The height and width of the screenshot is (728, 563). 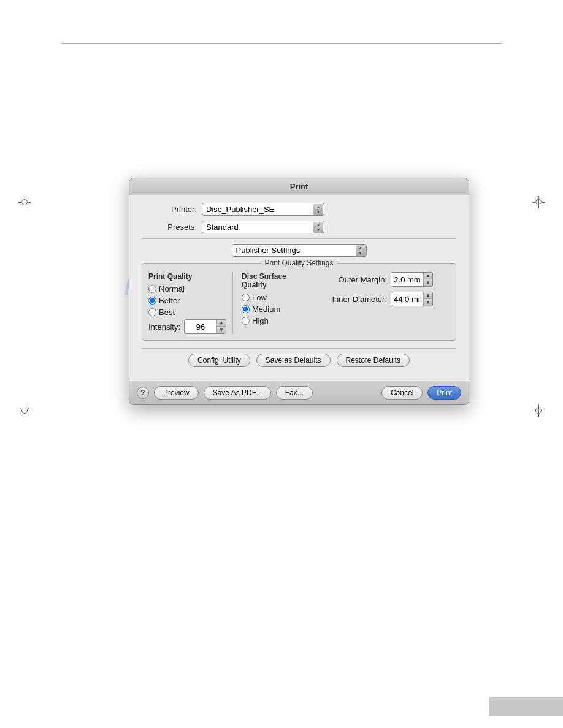 I want to click on radio-high, so click(x=245, y=321).